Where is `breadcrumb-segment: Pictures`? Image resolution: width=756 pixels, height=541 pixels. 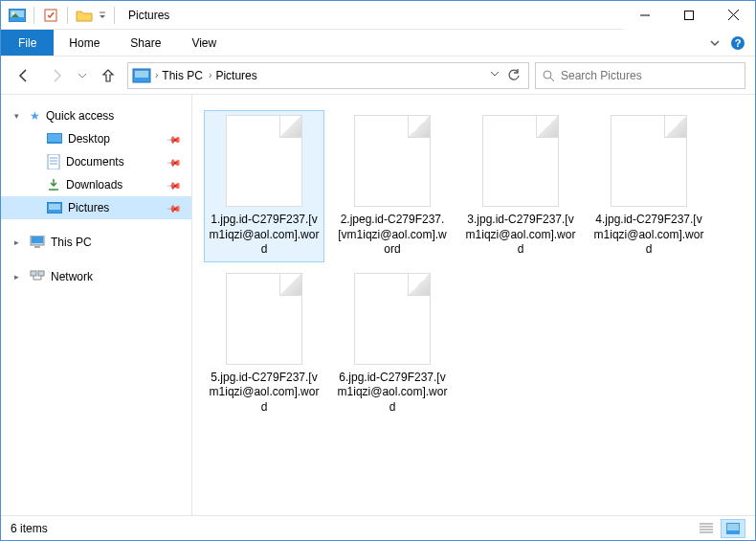 breadcrumb-segment: Pictures is located at coordinates (235, 76).